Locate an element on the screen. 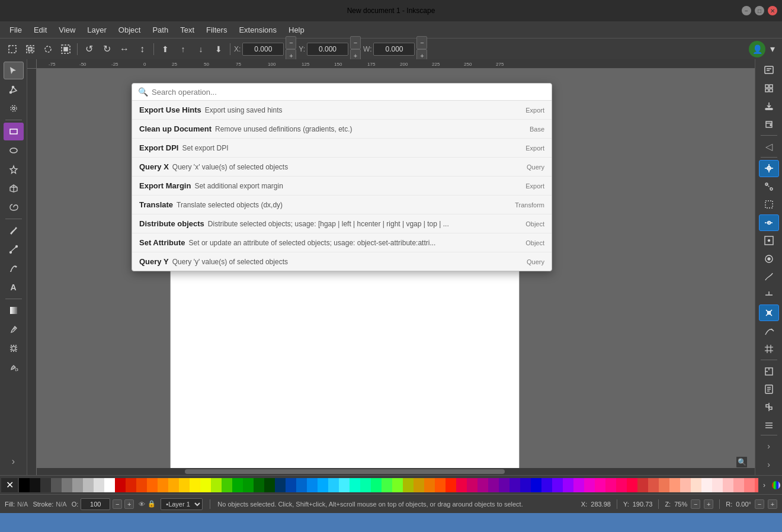 This screenshot has height=532, width=782. command-result-row: Export DPISet export DPIExport is located at coordinates (342, 148).